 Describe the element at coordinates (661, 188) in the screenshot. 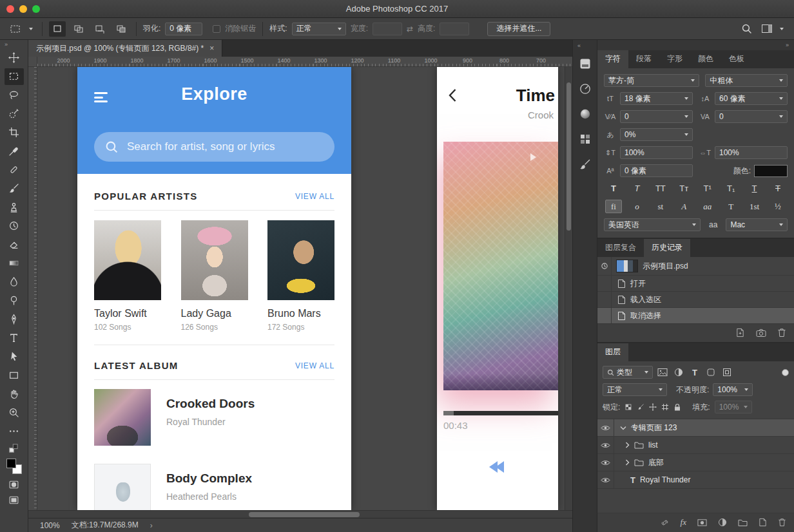

I see `all-caps-button: TT` at that location.